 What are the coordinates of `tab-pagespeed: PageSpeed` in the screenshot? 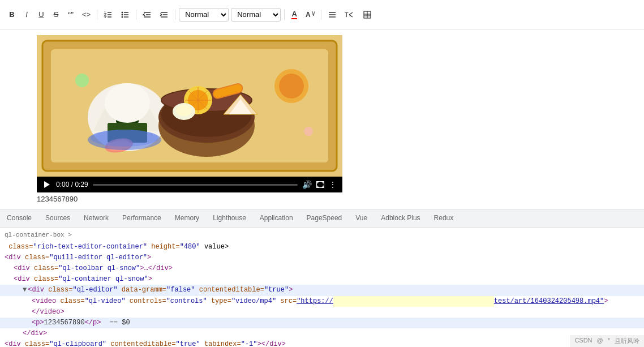 It's located at (325, 219).